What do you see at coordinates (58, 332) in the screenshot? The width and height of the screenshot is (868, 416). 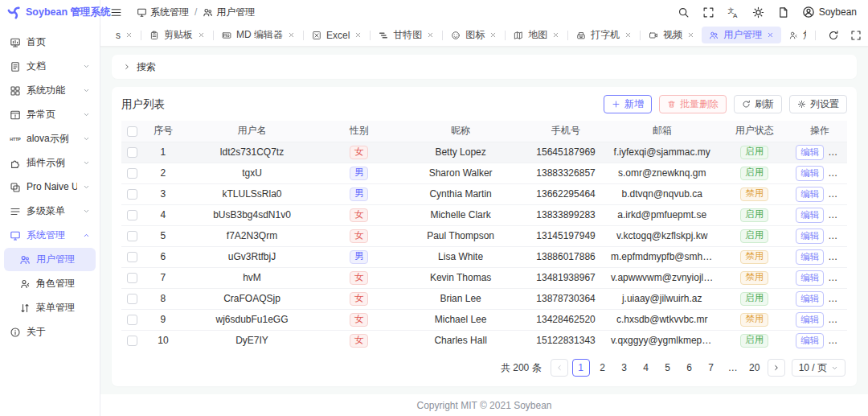 I see `sidebar-item-label: 关于` at bounding box center [58, 332].